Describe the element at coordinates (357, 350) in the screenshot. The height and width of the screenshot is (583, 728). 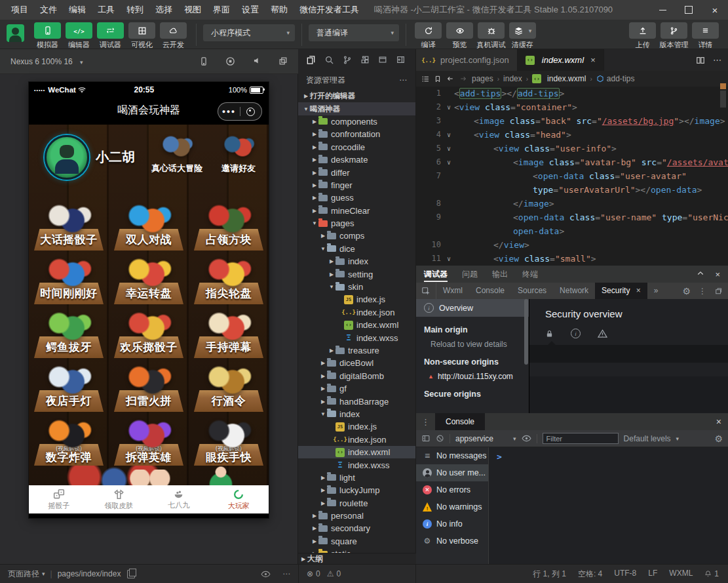
I see `tree-item: ▶treasure` at that location.